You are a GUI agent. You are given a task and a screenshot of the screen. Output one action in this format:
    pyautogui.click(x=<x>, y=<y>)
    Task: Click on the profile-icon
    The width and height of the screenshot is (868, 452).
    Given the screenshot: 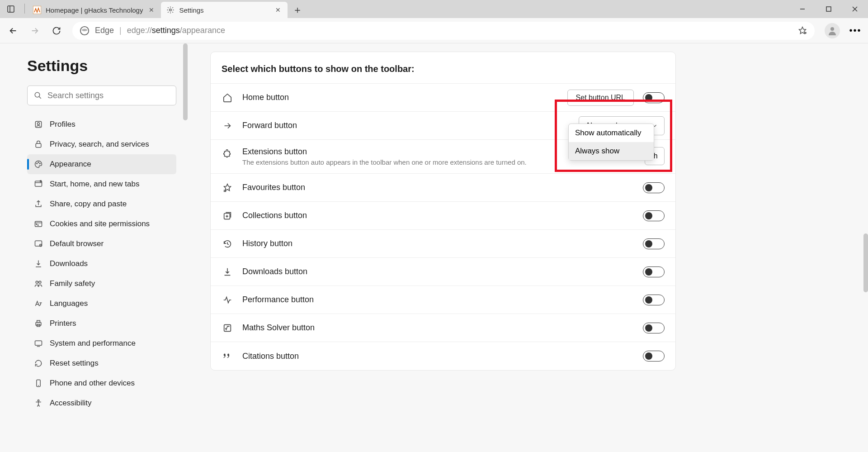 What is the action you would take?
    pyautogui.click(x=38, y=124)
    